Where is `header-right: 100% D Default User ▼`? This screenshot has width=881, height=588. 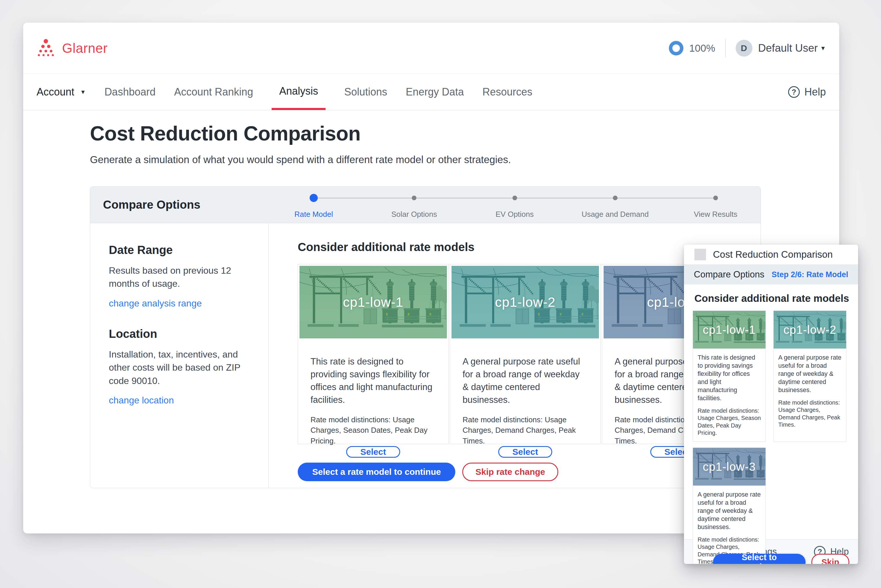
header-right: 100% D Default User ▼ is located at coordinates (748, 48).